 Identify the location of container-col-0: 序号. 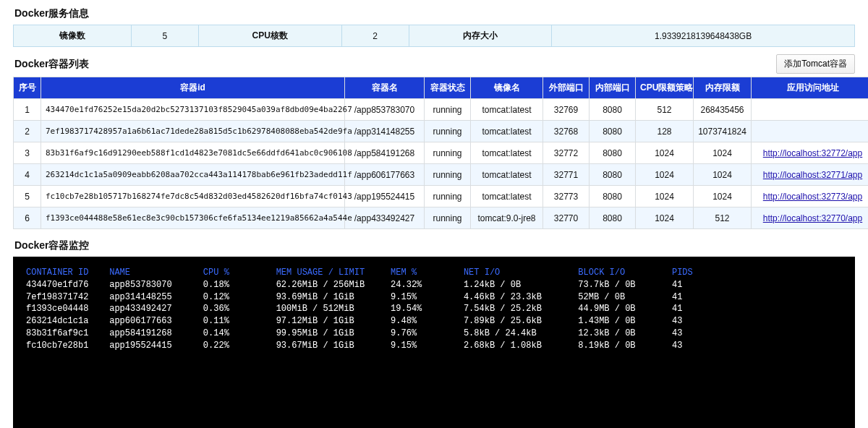
(27, 88).